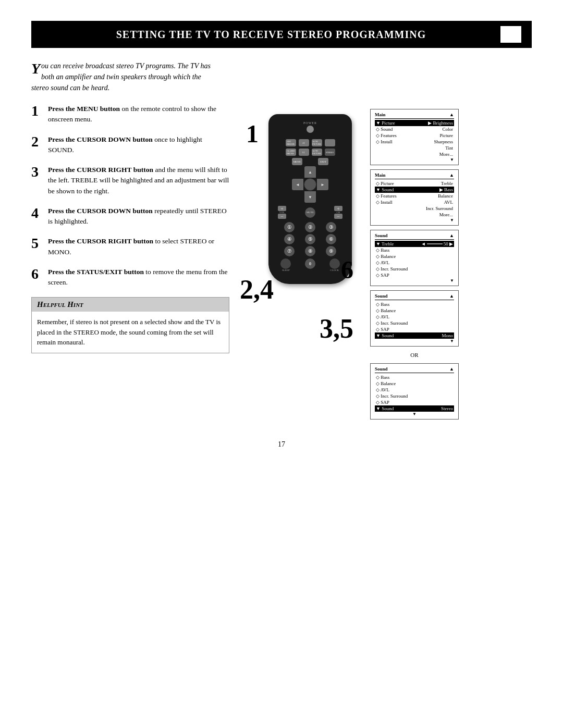  I want to click on screen-2-row-1: ◇ Picture Treble, so click(414, 183).